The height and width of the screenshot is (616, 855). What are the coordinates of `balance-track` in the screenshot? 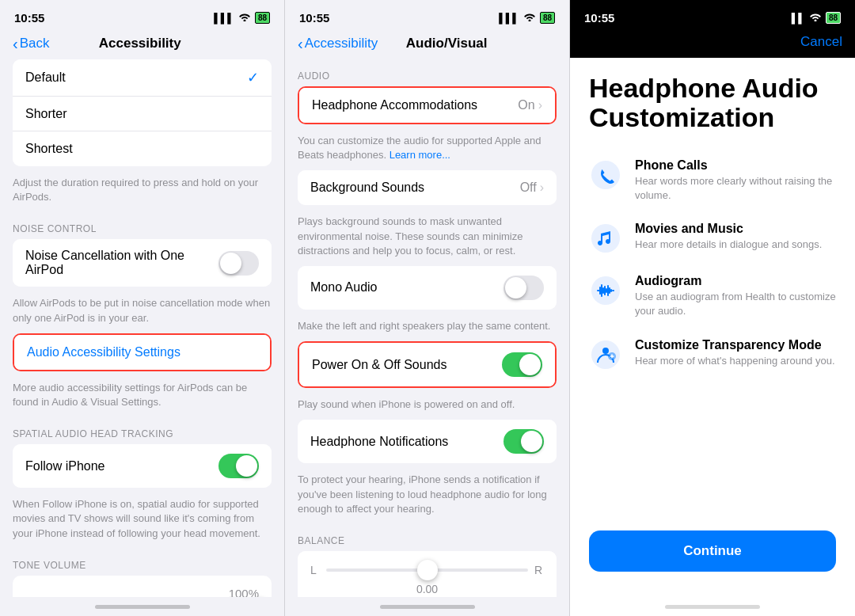 It's located at (428, 570).